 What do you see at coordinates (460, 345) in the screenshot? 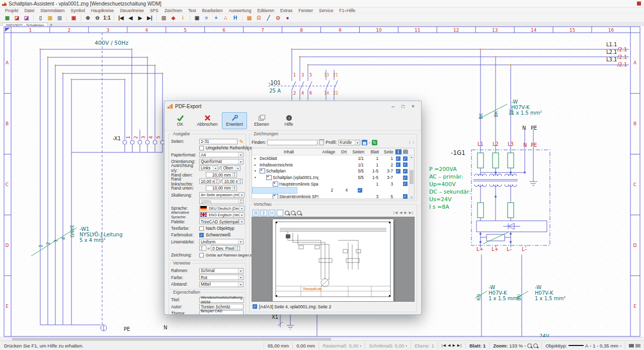
I see `sheet-last-button: ▶|` at bounding box center [460, 345].